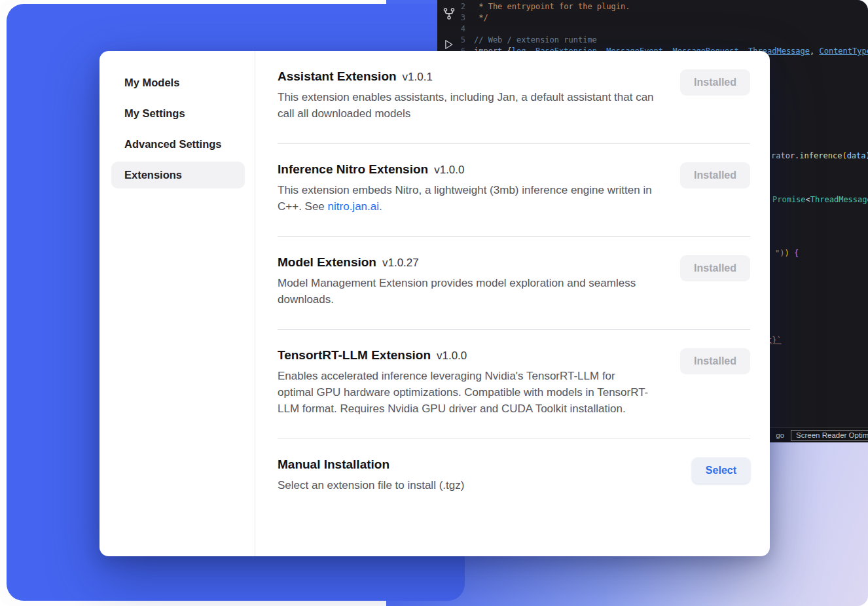 This screenshot has height=606, width=868. What do you see at coordinates (418, 77) in the screenshot?
I see `extension-version: v1.0.1` at bounding box center [418, 77].